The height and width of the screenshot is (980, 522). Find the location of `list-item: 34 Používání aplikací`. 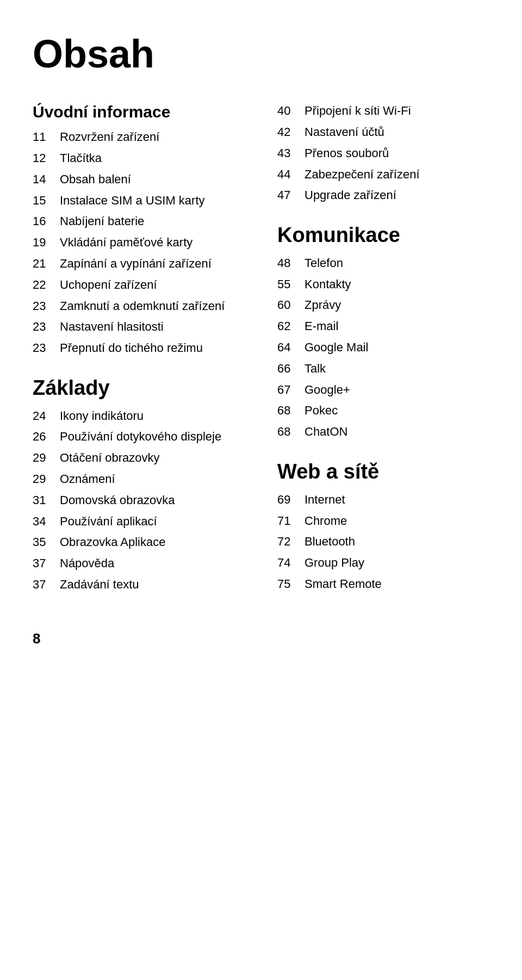

list-item: 34 Používání aplikací is located at coordinates (139, 522).